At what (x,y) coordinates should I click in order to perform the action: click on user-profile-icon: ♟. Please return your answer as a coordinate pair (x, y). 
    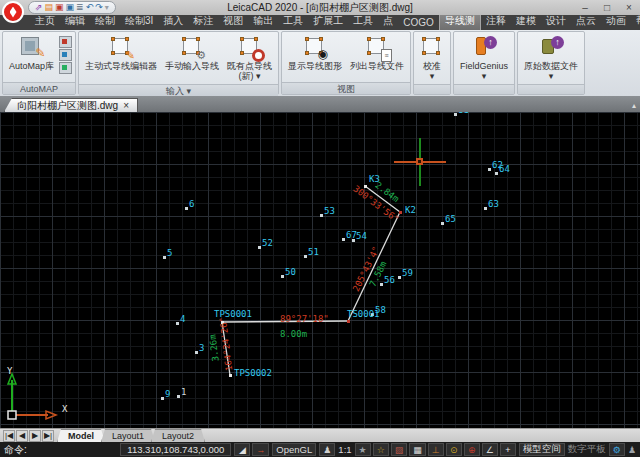
    Looking at the image, I should click on (632, 450).